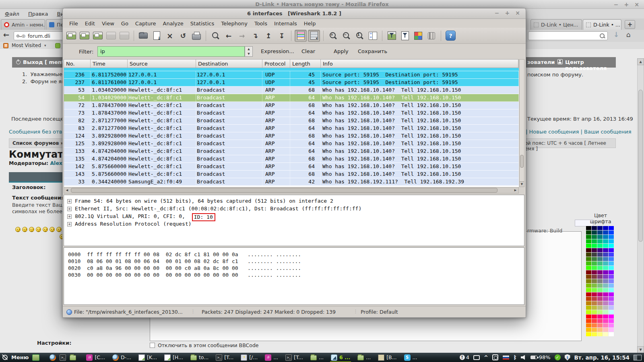 The image size is (644, 362). I want to click on taskbar-task: S..., so click(411, 358).